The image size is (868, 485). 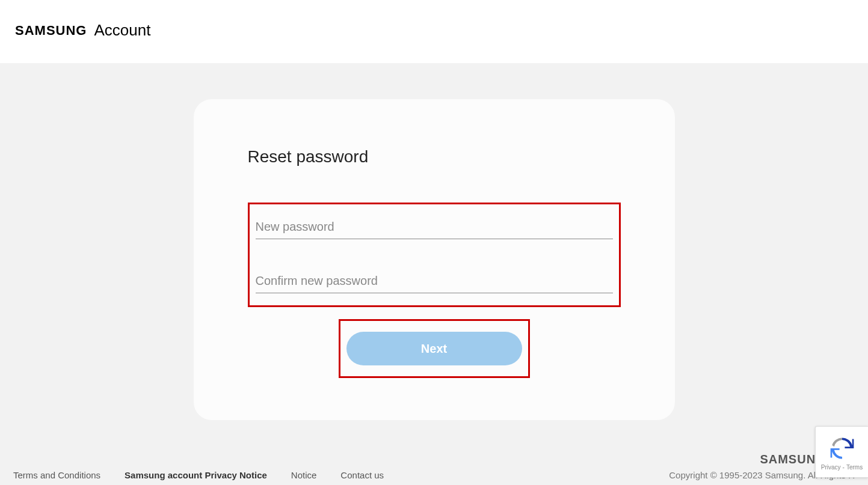 I want to click on app-name: Account, so click(x=122, y=30).